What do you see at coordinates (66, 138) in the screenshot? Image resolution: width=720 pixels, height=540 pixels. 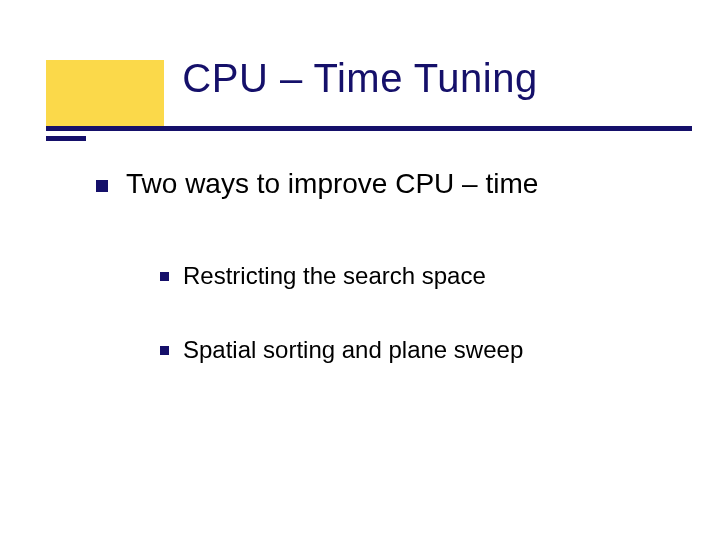 I see `title-divider-short` at bounding box center [66, 138].